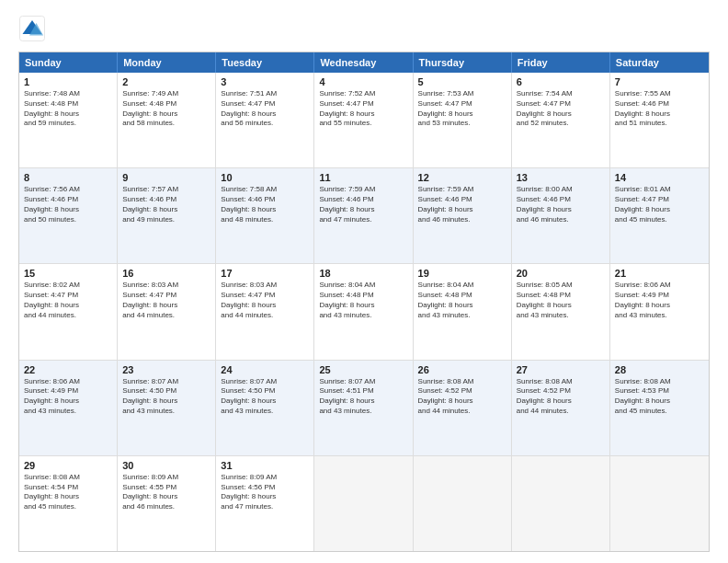 Image resolution: width=728 pixels, height=563 pixels. I want to click on calendar-cell-19: 19Sunrise: 8:04 AMSunset: 4:48 PMDayligh…, so click(463, 311).